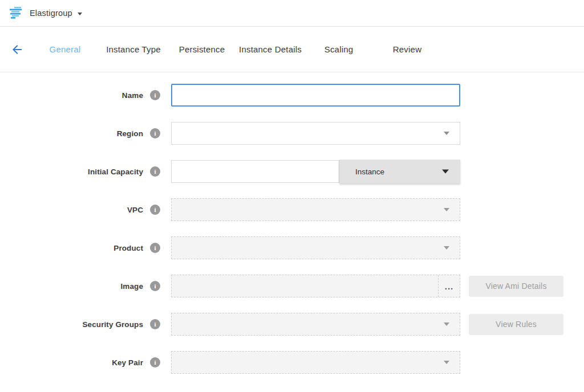  Describe the element at coordinates (316, 133) in the screenshot. I see `region-select` at that location.